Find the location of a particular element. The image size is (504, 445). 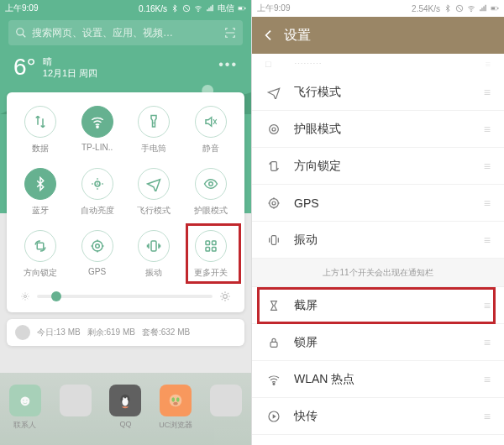

toggle-rotation-icon is located at coordinates (40, 246).